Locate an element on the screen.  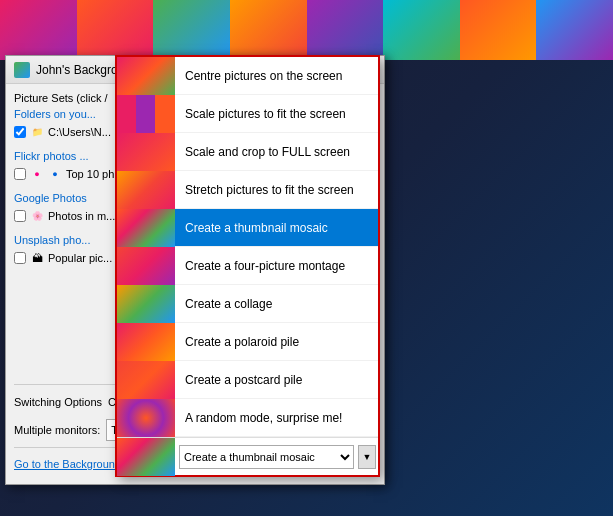
switching-options-label: Switching Options is located at coordinates (58, 402).